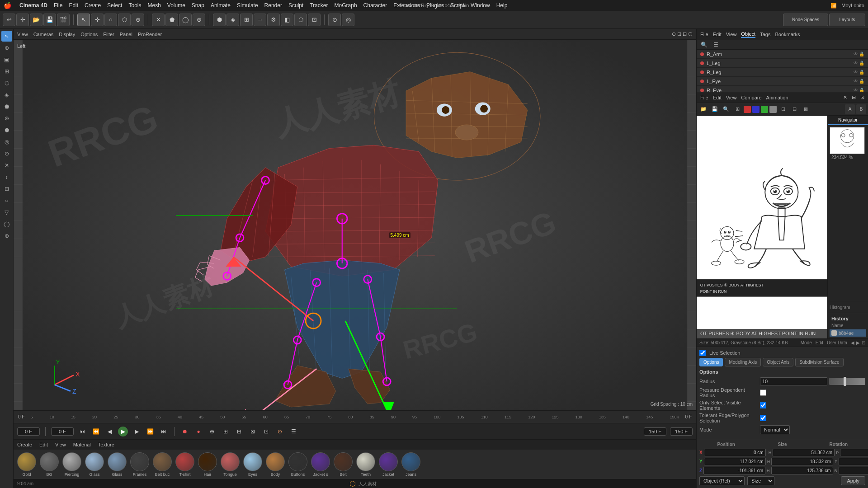  Describe the element at coordinates (819, 362) in the screenshot. I see `tab-subdivision: Subdivision Surface` at that location.